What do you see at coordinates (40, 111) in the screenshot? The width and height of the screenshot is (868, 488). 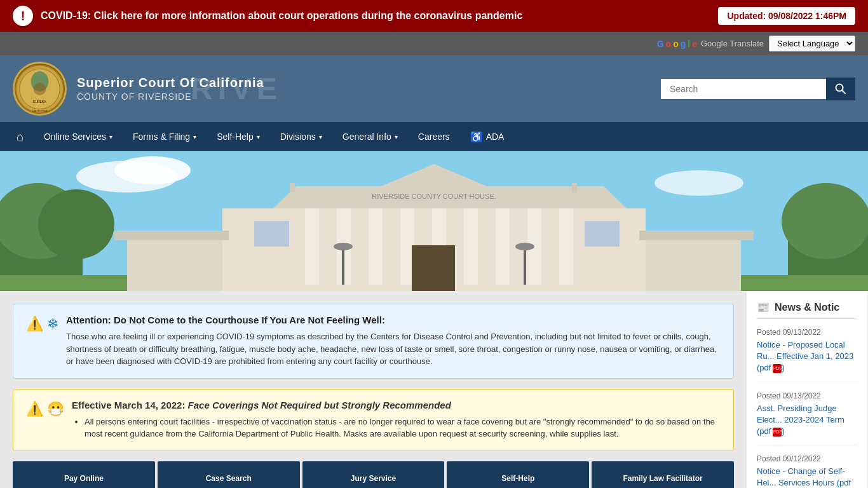 I see `svg-text: CALIFORNIA` at bounding box center [40, 111].